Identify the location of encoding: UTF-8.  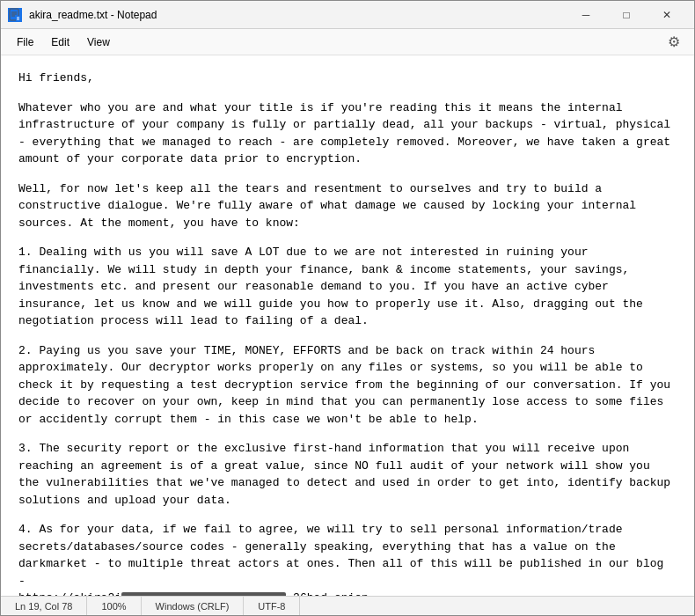
(272, 605).